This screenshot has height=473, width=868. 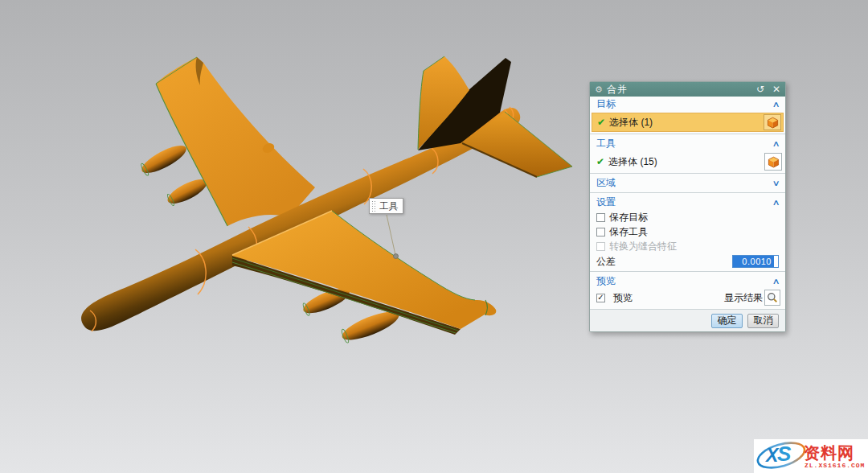 I want to click on preview-checkbox: ✓, so click(x=601, y=298).